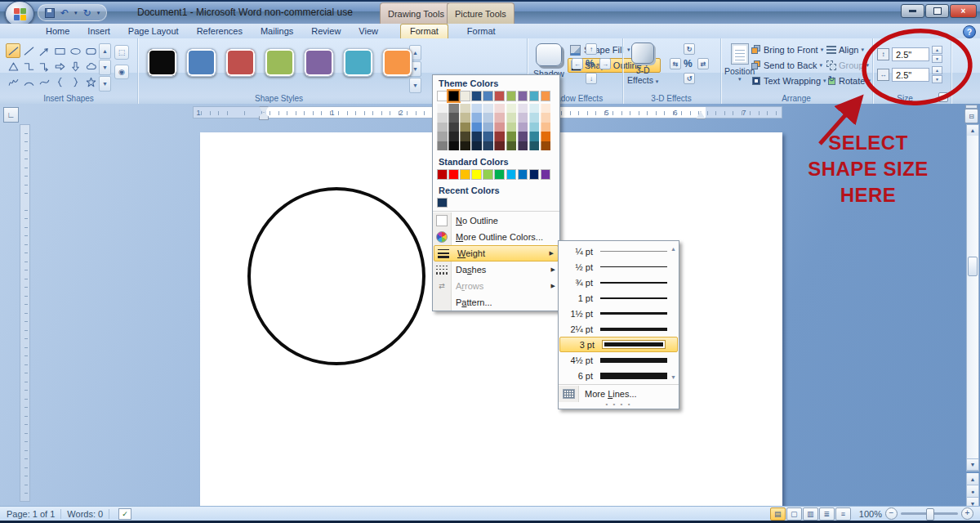  I want to click on contextual-header-picture-tools: Picture Tools, so click(480, 13).